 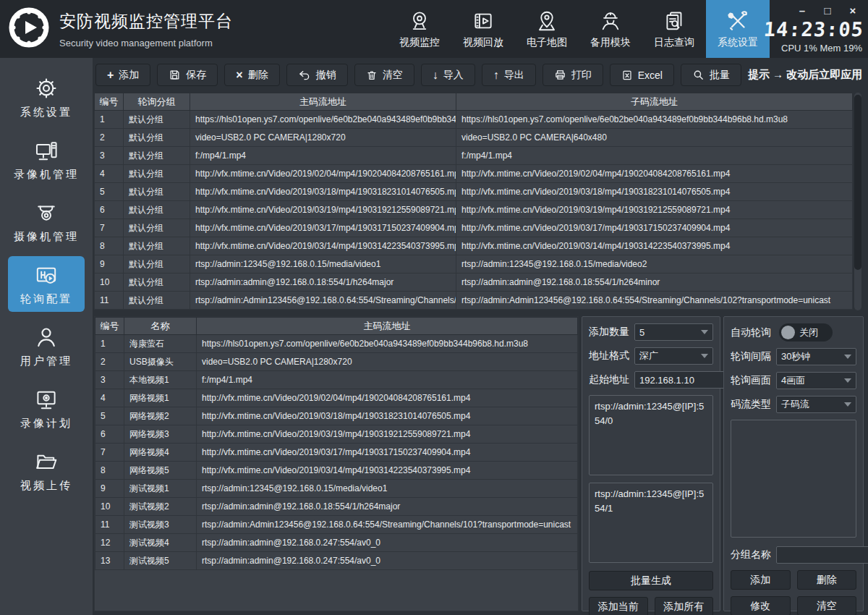 I want to click on add-count-select: 5, so click(x=674, y=332).